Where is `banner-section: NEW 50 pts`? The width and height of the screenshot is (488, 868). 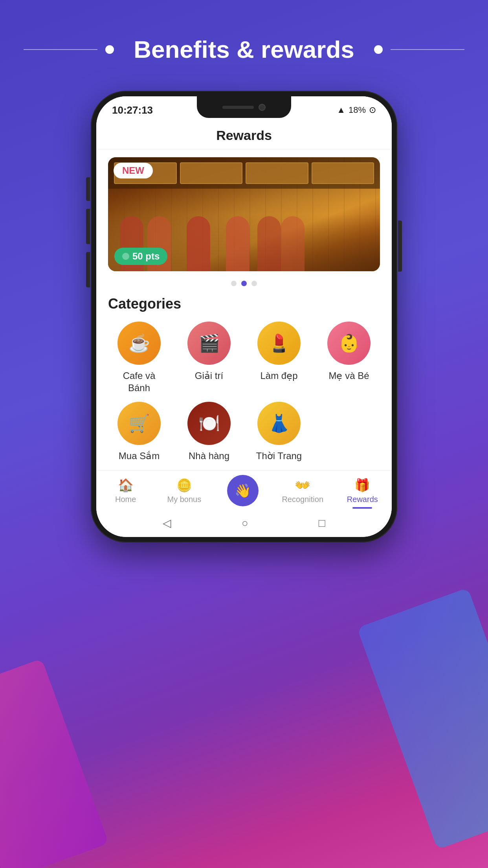
banner-section: NEW 50 pts is located at coordinates (244, 212).